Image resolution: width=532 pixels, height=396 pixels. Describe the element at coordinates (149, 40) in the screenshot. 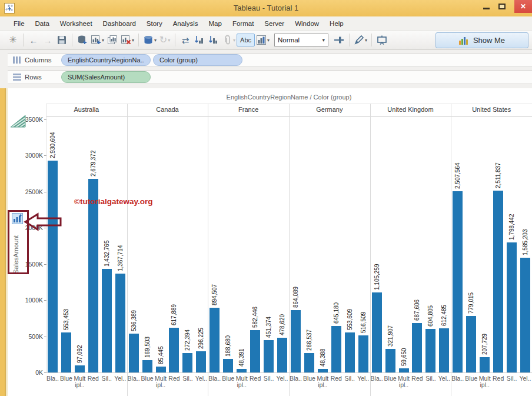

I see `datasource-icon: ▾` at that location.